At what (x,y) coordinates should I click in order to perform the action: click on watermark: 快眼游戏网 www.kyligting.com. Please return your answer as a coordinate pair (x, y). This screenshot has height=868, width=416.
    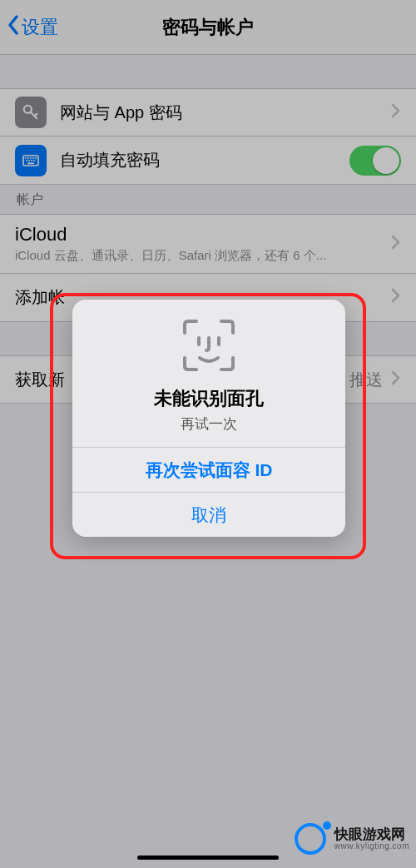
    Looking at the image, I should click on (352, 839).